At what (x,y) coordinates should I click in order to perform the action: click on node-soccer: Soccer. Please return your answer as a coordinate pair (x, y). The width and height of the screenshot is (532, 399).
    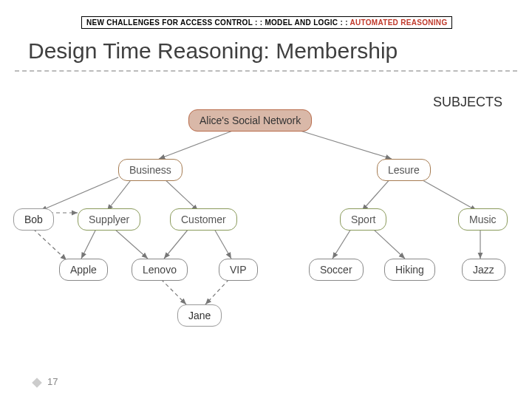
    Looking at the image, I should click on (336, 270).